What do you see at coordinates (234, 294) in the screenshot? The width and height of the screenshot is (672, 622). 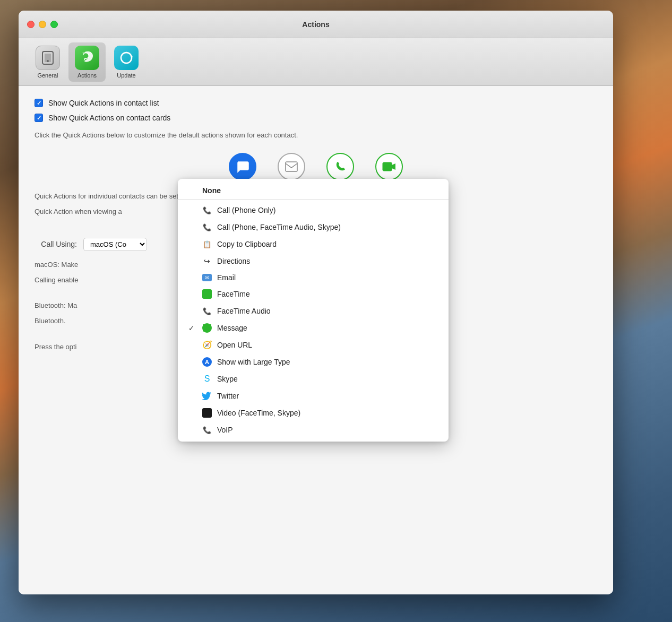 I see `facetime-label: FaceTime` at bounding box center [234, 294].